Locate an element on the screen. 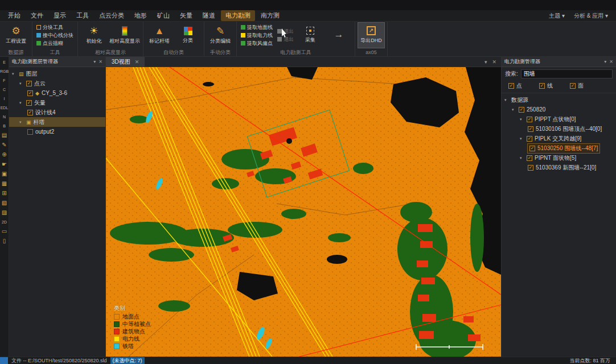 The image size is (616, 364). point-filter-checkbox: ✓ is located at coordinates (511, 86).